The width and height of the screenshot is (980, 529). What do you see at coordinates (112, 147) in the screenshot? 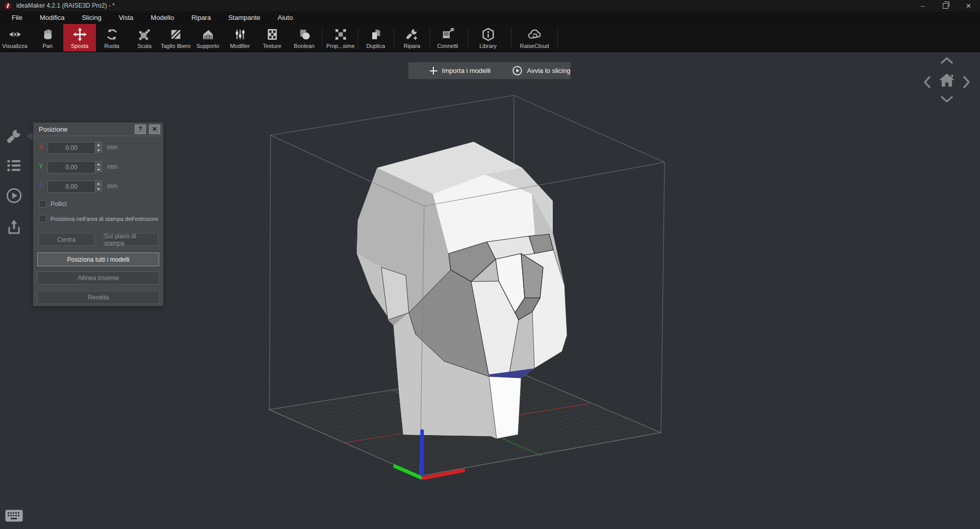
I see `x-unit-label: mm` at bounding box center [112, 147].